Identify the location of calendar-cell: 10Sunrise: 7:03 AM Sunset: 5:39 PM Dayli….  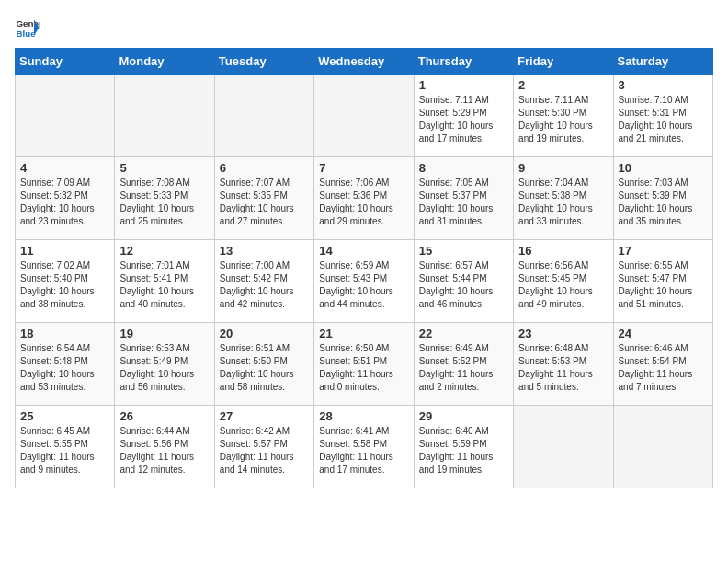
(663, 199).